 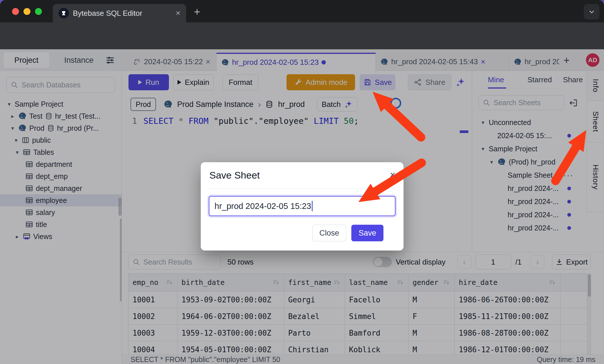 I want to click on macos-minimize-button, so click(x=27, y=11).